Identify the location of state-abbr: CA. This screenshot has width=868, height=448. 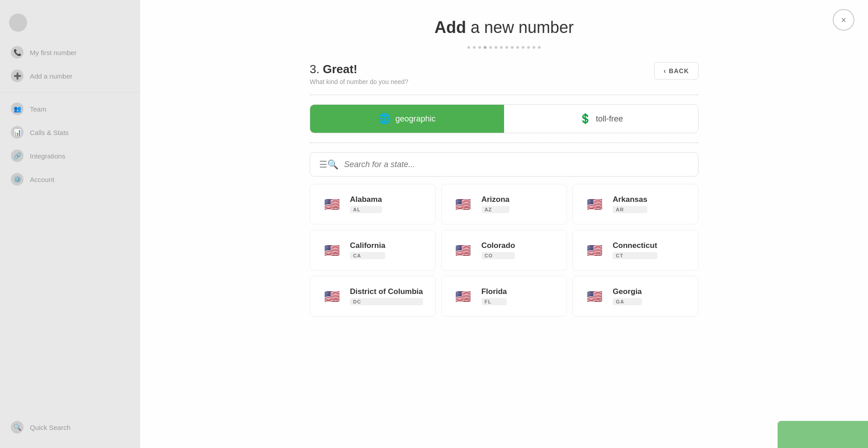
(368, 256).